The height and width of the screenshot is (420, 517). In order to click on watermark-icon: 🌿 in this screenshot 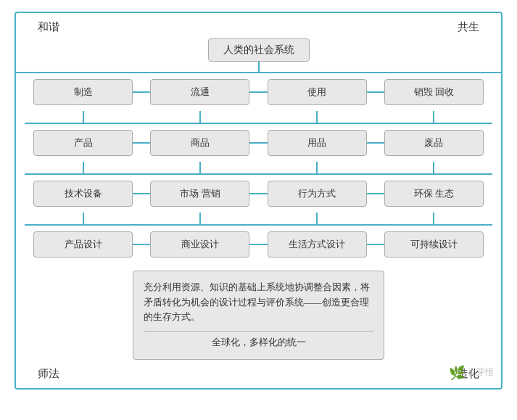, I will do `click(457, 373)`.